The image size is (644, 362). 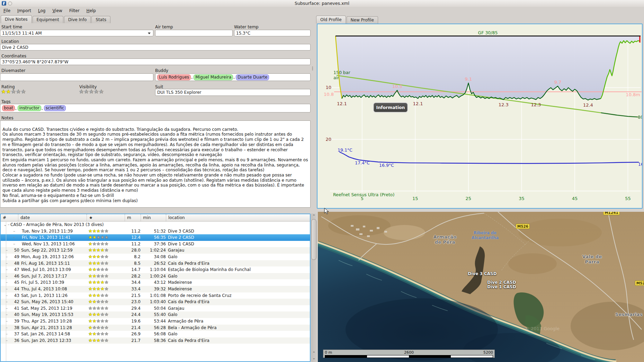 I want to click on column-header-min: min, so click(x=153, y=218).